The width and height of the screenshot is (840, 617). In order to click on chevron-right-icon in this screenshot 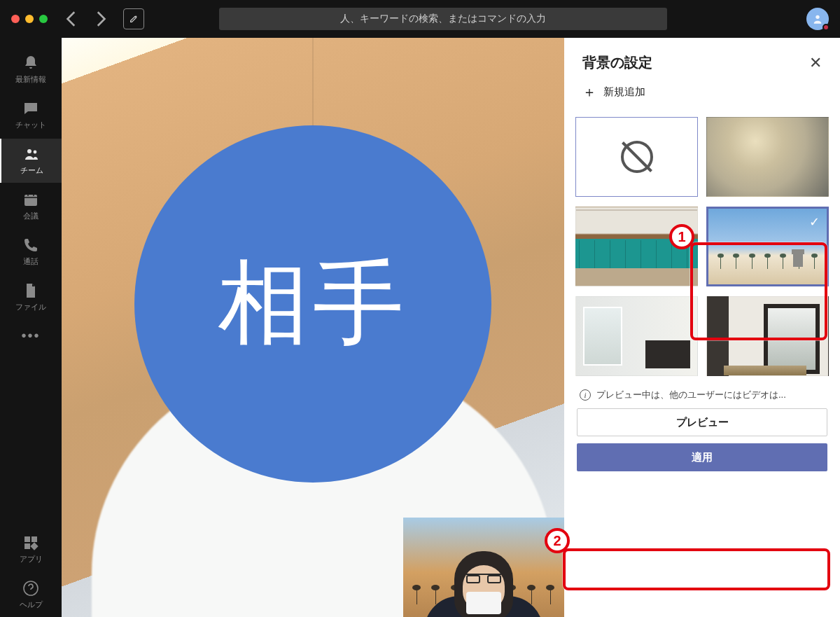, I will do `click(100, 19)`.